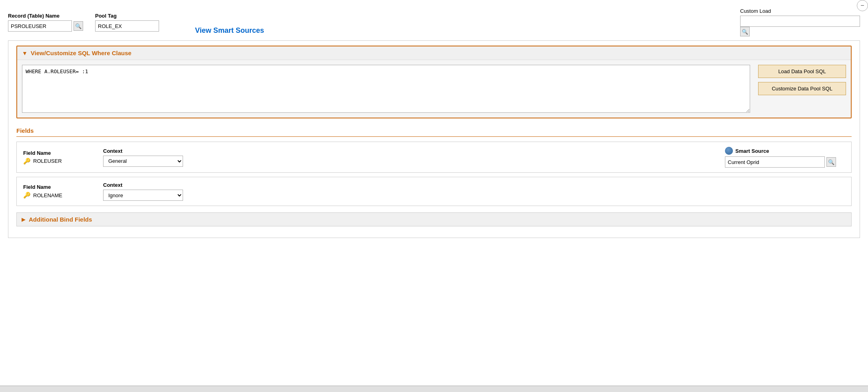  What do you see at coordinates (434, 219) in the screenshot?
I see `additional-bind-fields-section: ▶ Additional Bind Fields` at bounding box center [434, 219].